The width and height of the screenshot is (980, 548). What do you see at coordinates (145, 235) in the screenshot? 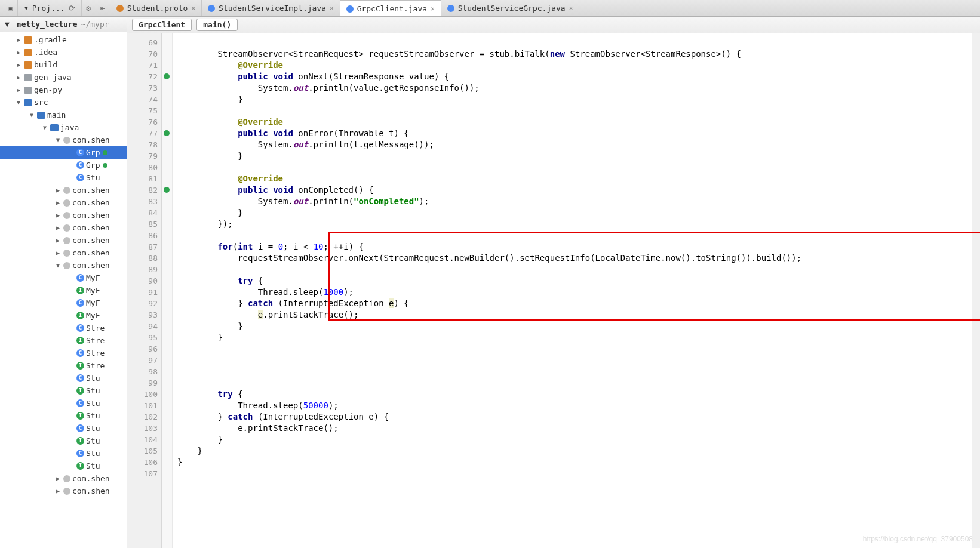
I see `line-number: 86` at bounding box center [145, 235].